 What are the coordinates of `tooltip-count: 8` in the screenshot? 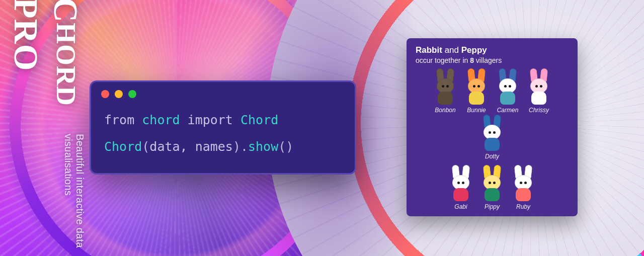 It's located at (472, 60).